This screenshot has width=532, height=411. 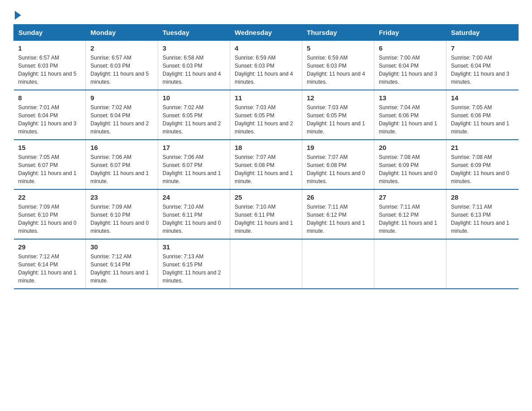 What do you see at coordinates (192, 120) in the screenshot?
I see `day-info: Sunrise: 7:02 AMSunset: 6:05 PMDaylight:…` at bounding box center [192, 120].